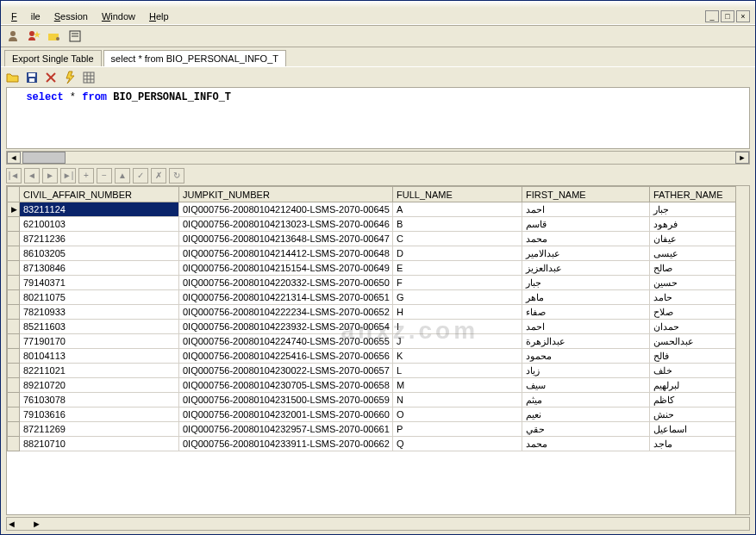 The image size is (756, 535). What do you see at coordinates (100, 357) in the screenshot?
I see `cell: 80104113` at bounding box center [100, 357].